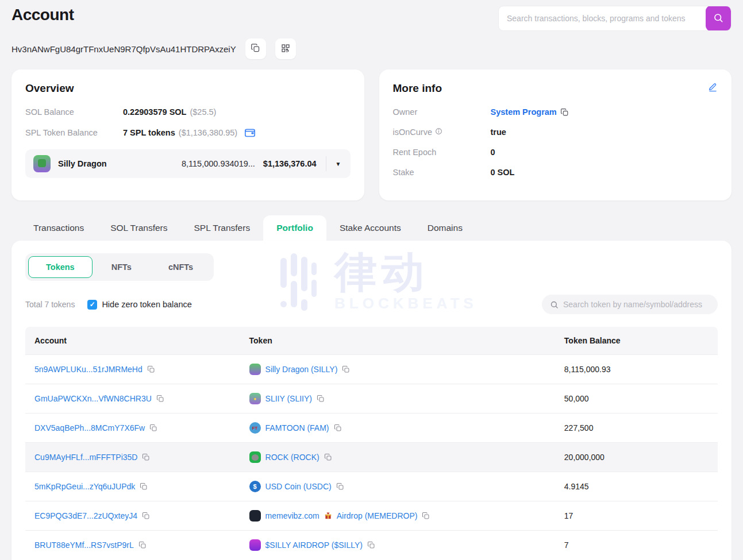  Describe the element at coordinates (556, 172) in the screenshot. I see `stake-row: Stake 0 SOL` at that location.